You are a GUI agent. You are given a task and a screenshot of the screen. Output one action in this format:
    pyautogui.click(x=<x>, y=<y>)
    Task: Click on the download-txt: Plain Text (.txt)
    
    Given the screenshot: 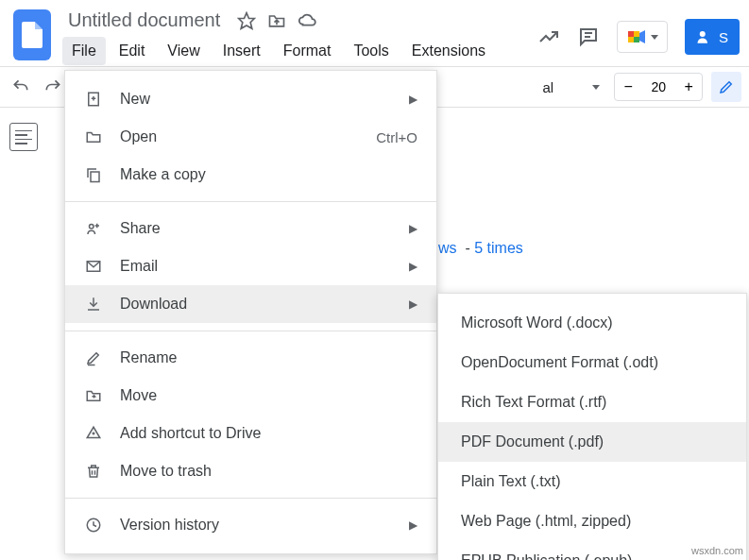 What is the action you would take?
    pyautogui.click(x=592, y=482)
    